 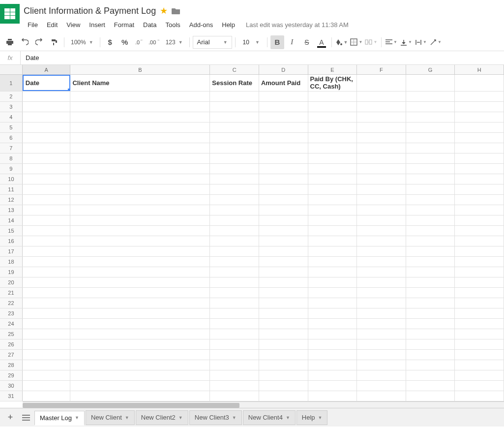 What do you see at coordinates (284, 375) in the screenshot?
I see `cell-D29` at bounding box center [284, 375].